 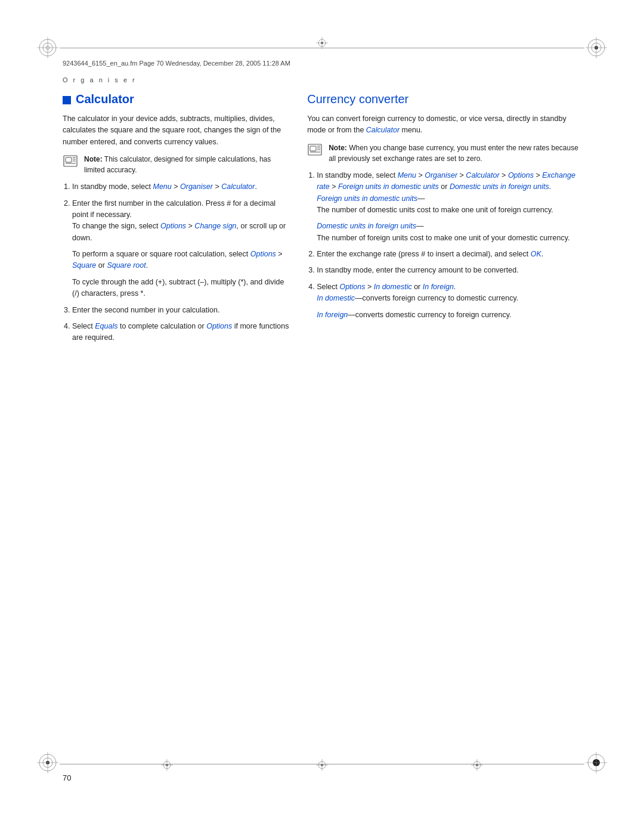 What do you see at coordinates (322, 766) in the screenshot?
I see `reg-mark-bottom-center` at bounding box center [322, 766].